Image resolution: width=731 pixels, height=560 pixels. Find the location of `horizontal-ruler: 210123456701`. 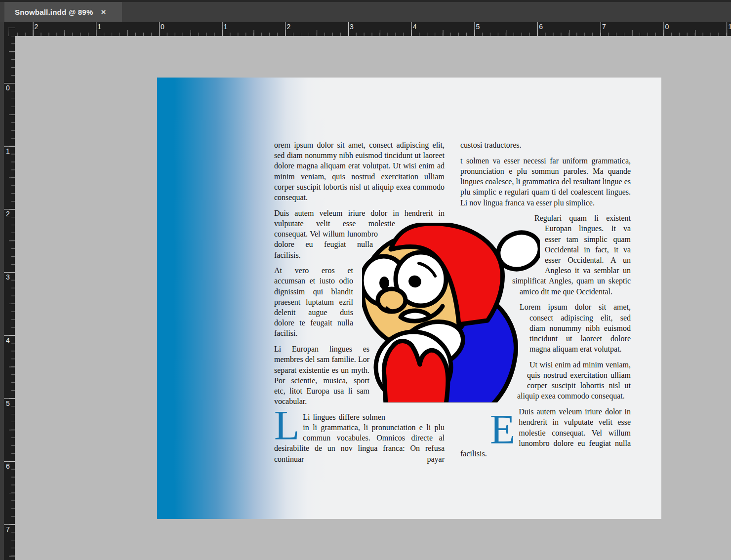

horizontal-ruler: 210123456701 is located at coordinates (373, 29).